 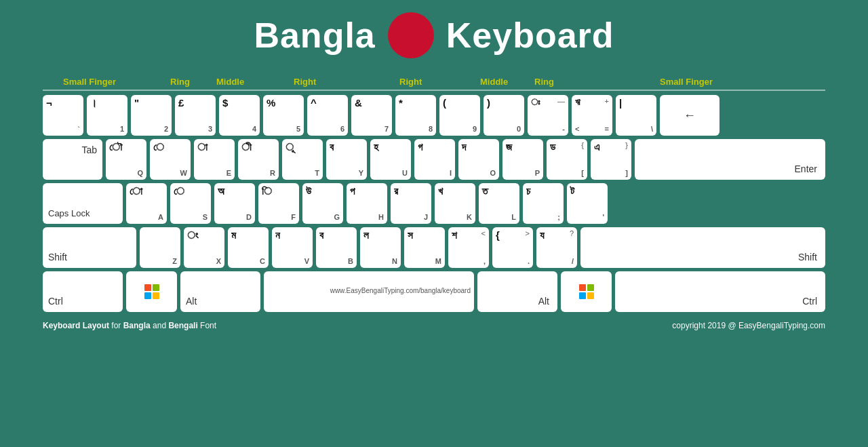 What do you see at coordinates (434, 81) in the screenshot?
I see `finger-labels: Small Finger Ring Middle Right Right Mid…` at bounding box center [434, 81].